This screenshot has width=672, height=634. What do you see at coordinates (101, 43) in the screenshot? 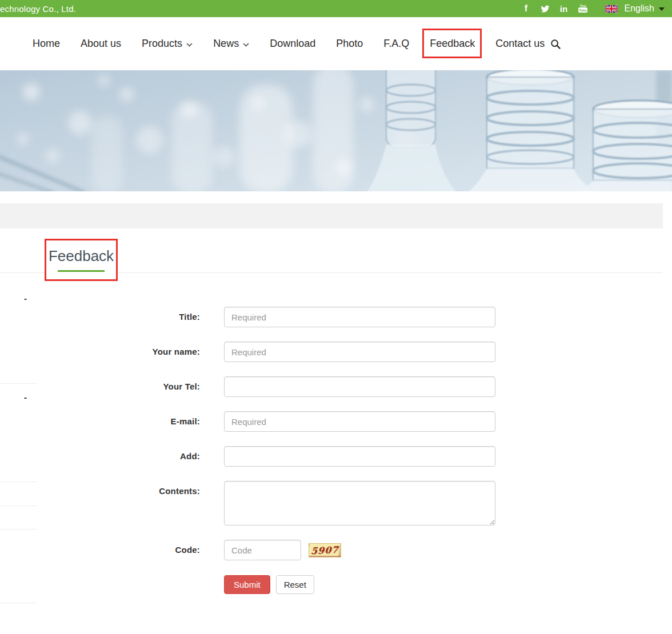
I see `nav-item-about-us: About us` at bounding box center [101, 43].